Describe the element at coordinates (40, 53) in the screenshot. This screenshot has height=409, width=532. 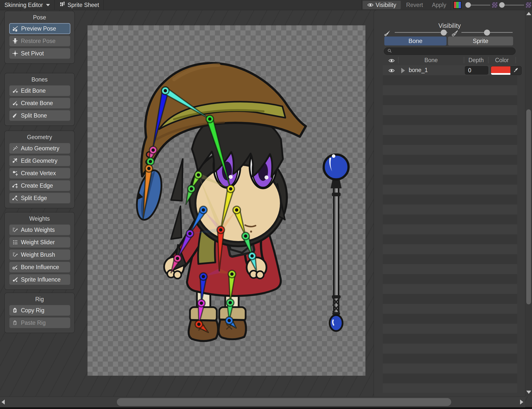
I see `set-pivot-button: Set Pivot` at that location.